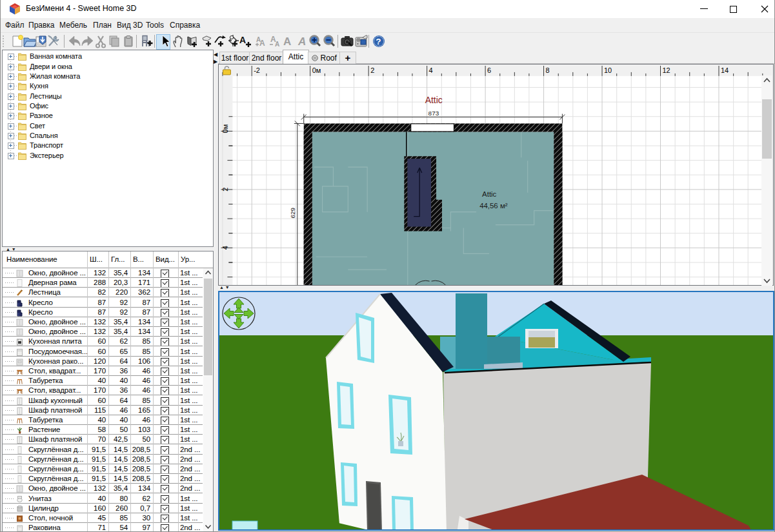 This screenshot has height=532, width=775. Describe the element at coordinates (257, 70) in the screenshot. I see `svg-text: -2` at that location.